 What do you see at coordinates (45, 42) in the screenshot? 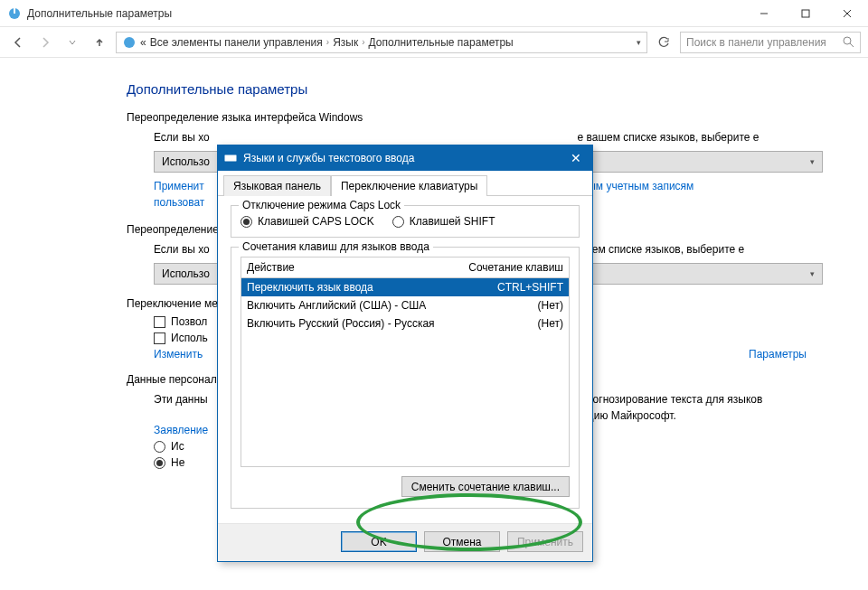
I see `forward-button` at bounding box center [45, 42].